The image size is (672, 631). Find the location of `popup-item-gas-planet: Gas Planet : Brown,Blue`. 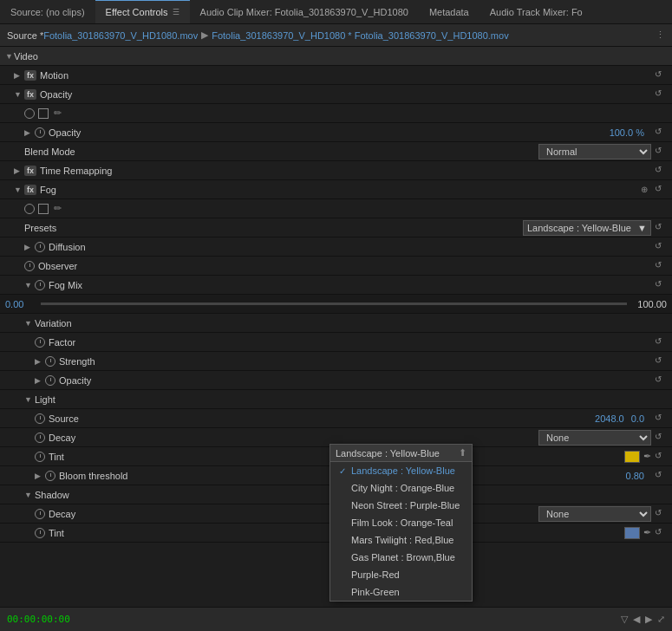

popup-item-gas-planet: Gas Planet : Brown,Blue is located at coordinates (401, 557).